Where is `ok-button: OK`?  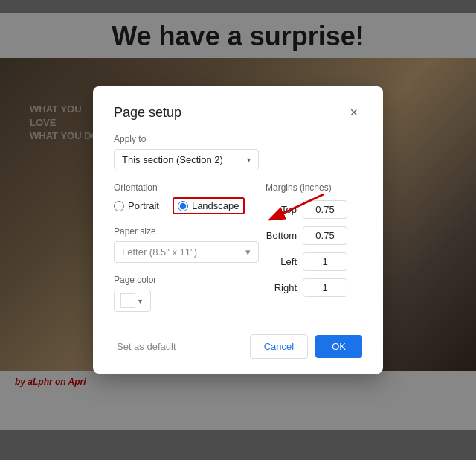
ok-button: OK is located at coordinates (339, 347).